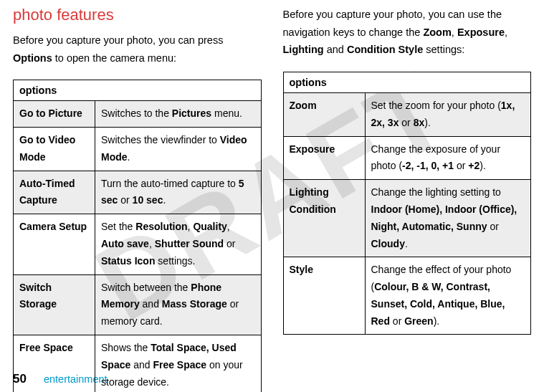 This screenshot has width=544, height=392. I want to click on b: Resolution, so click(161, 226).